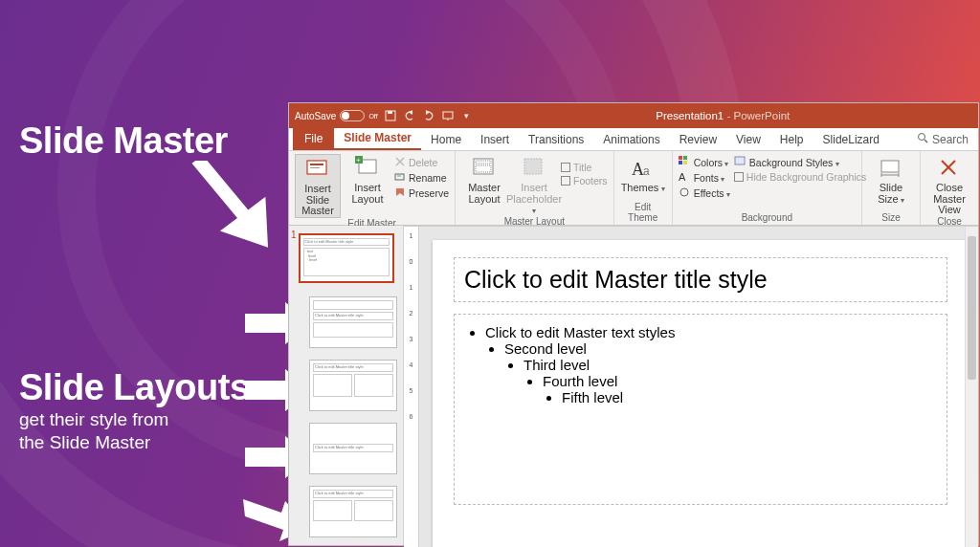 The width and height of the screenshot is (980, 547). I want to click on themes-button: Aa Themes, so click(643, 174).